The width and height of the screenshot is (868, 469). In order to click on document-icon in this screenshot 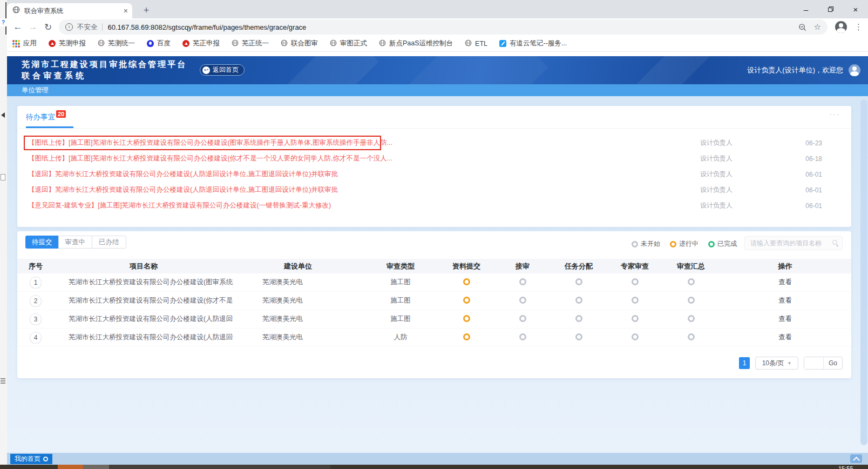, I will do `click(3, 177)`.